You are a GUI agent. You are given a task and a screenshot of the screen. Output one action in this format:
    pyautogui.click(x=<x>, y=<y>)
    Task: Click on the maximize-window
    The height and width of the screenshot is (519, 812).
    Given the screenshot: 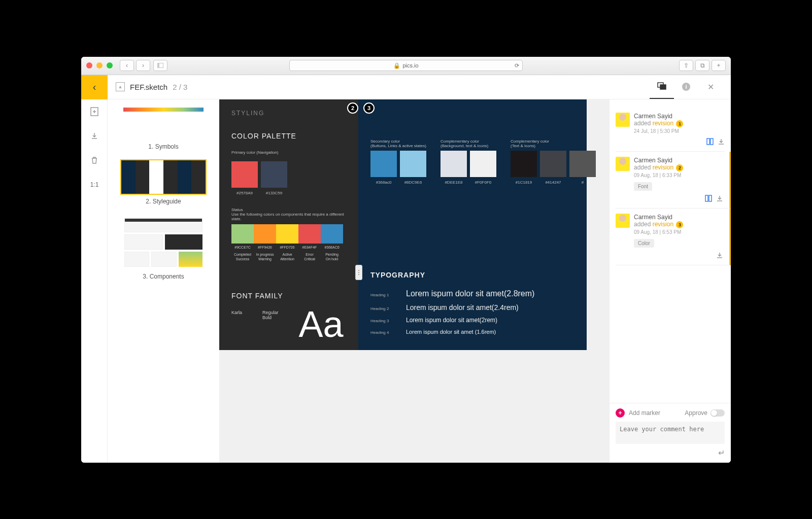 What is the action you would take?
    pyautogui.click(x=110, y=65)
    